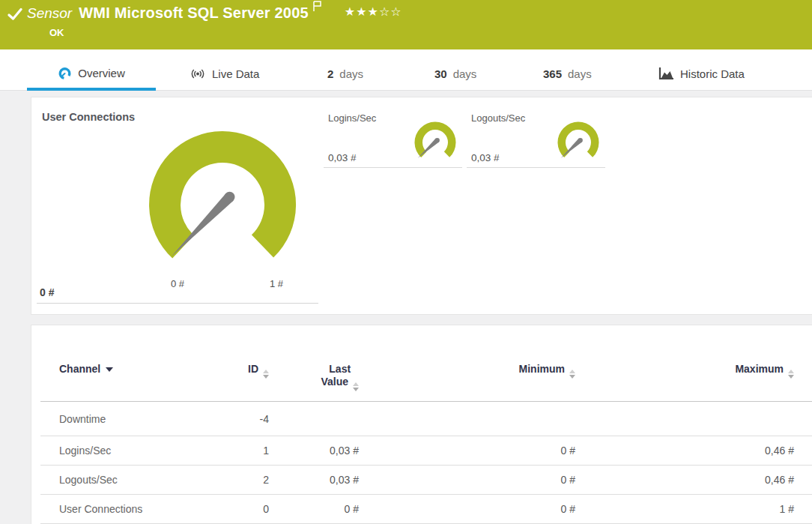 The height and width of the screenshot is (524, 812). Describe the element at coordinates (134, 376) in the screenshot. I see `column-header-channel: Channel` at that location.